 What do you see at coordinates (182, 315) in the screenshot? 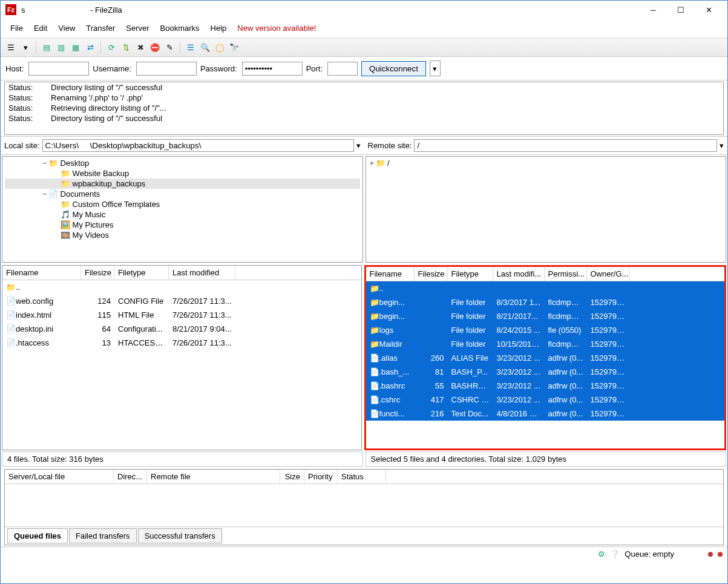
I see `file-row: 📄index.html115HTML File7/26/2017 11:3...` at bounding box center [182, 315].